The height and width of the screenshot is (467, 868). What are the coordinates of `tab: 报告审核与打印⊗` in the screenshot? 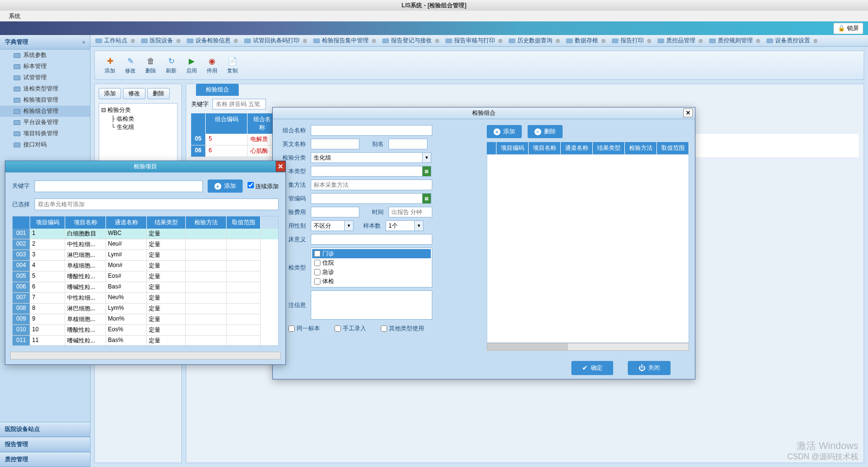 It's located at (474, 41).